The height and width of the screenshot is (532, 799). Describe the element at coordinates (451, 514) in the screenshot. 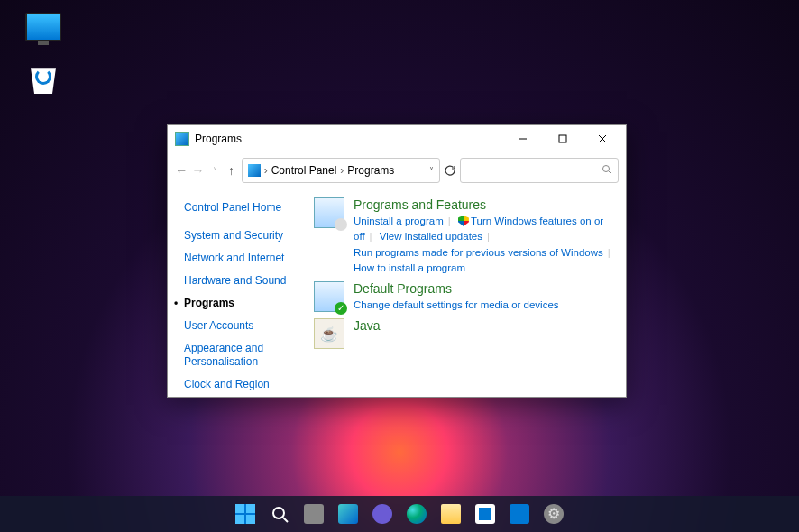

I see `folder-icon` at that location.